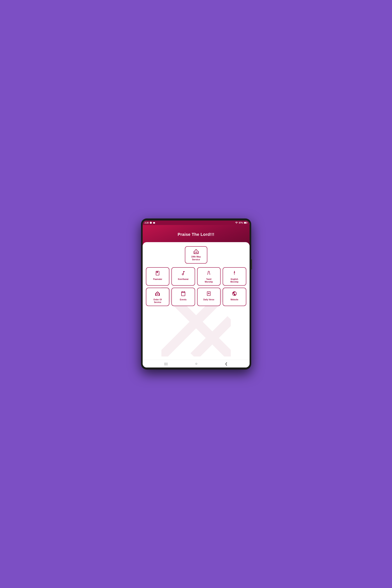 This screenshot has width=392, height=588. What do you see at coordinates (196, 223) in the screenshot?
I see `status-bar: 2:20 ! 87%` at bounding box center [196, 223].